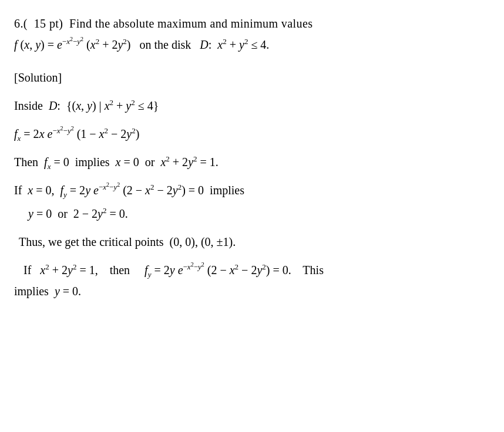  I want to click on problem-function-line: f (x, y) = e−x2−y2 (x2 + 2y2) on the dis…, so click(250, 45).